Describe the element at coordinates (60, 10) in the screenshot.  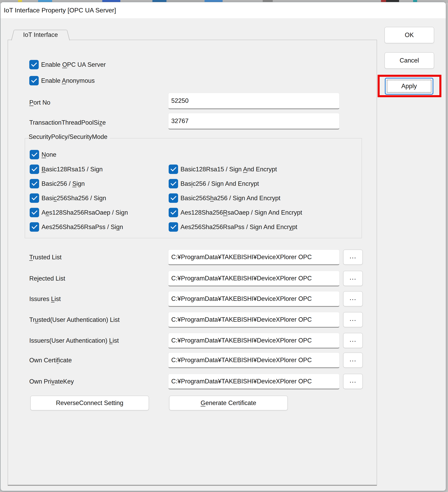
I see `window-title: IoT Interface Property [OPC UA Server]` at that location.